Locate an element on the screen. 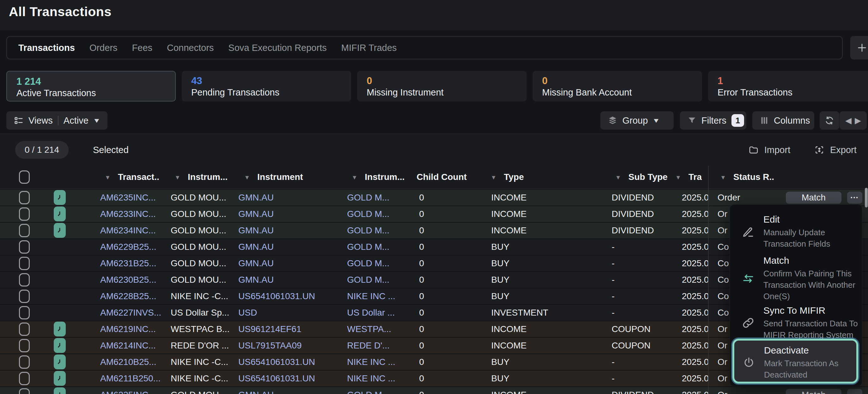 Image resolution: width=868 pixels, height=394 pixels. column-header-5: Type is located at coordinates (514, 177).